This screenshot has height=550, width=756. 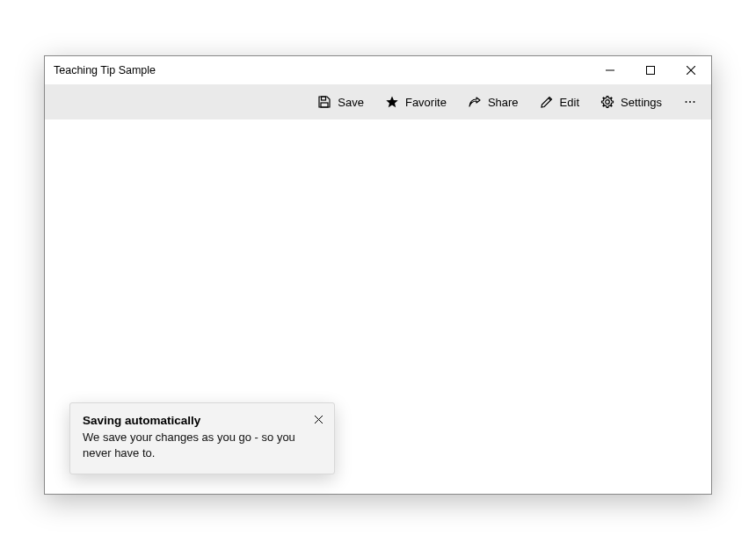 I want to click on edit-icon, so click(x=547, y=102).